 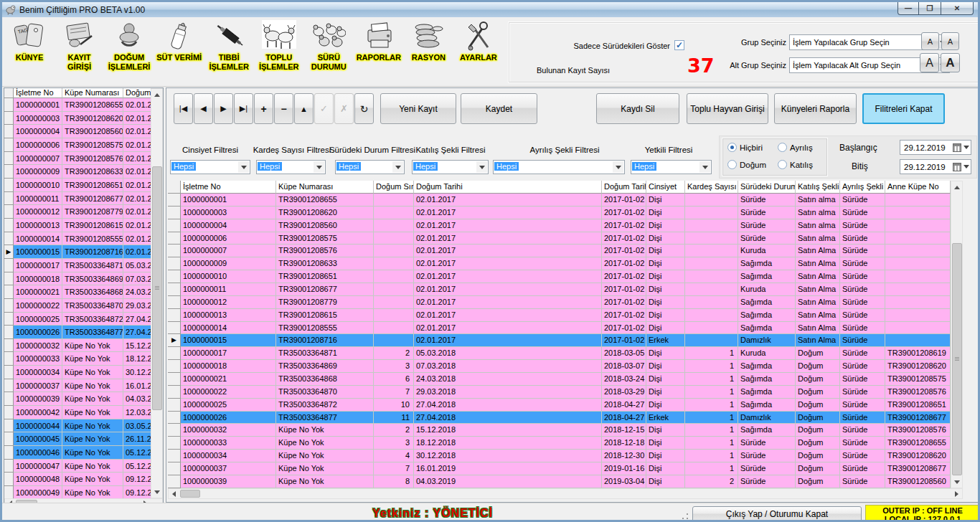 What do you see at coordinates (38, 320) in the screenshot?
I see `cell: 1000000025` at bounding box center [38, 320].